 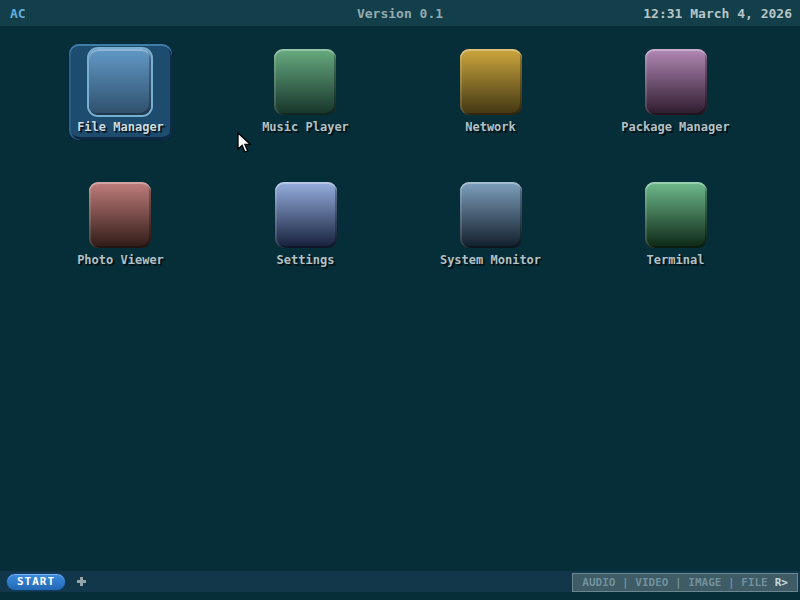 What do you see at coordinates (120, 127) in the screenshot?
I see `app-icon-label: File Manager` at bounding box center [120, 127].